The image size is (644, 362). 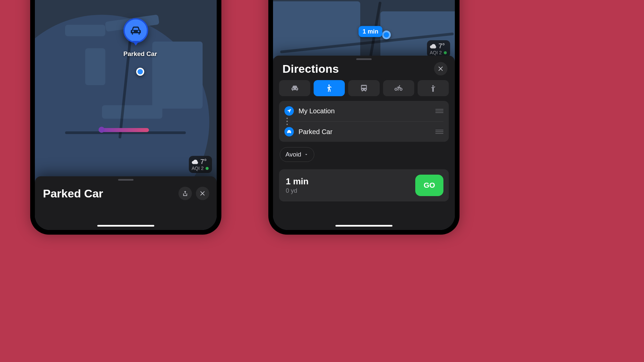 I want to click on mode-drive, so click(x=294, y=88).